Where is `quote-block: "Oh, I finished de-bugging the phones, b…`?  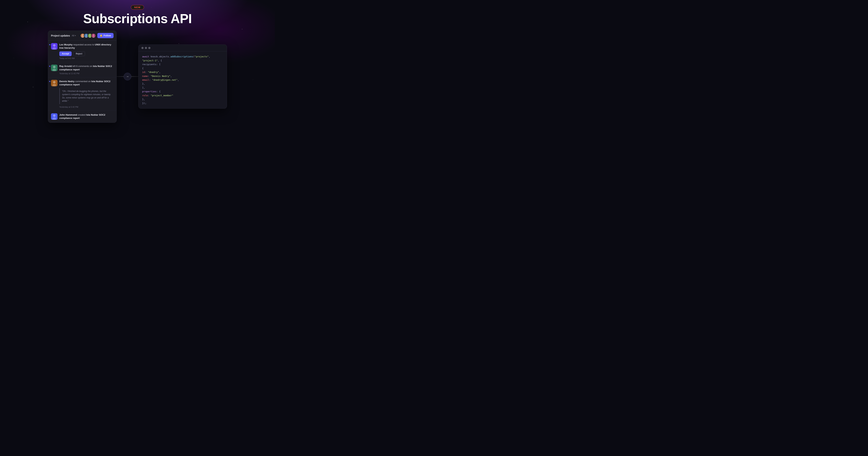 quote-block: "Oh, I finished de-bugging the phones, b… is located at coordinates (86, 96).